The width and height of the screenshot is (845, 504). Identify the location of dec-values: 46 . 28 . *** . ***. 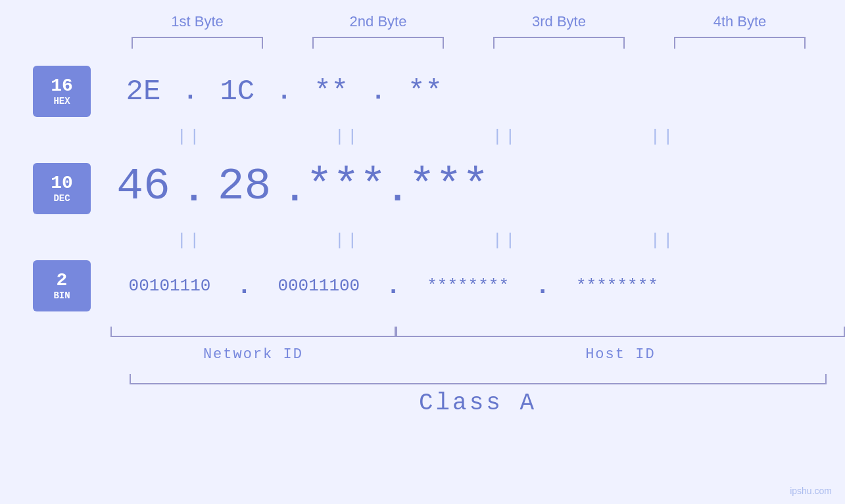
(475, 189).